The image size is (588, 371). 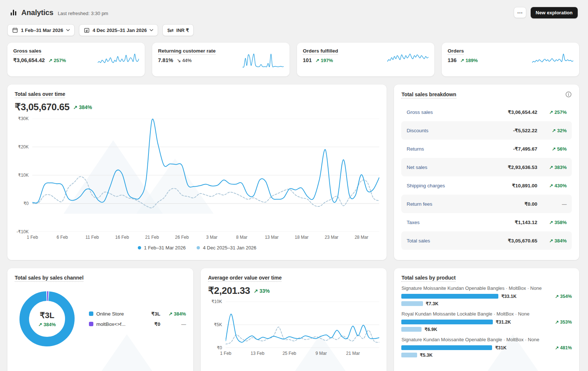 I want to click on metric-link-taxes: Taxes, so click(x=460, y=223).